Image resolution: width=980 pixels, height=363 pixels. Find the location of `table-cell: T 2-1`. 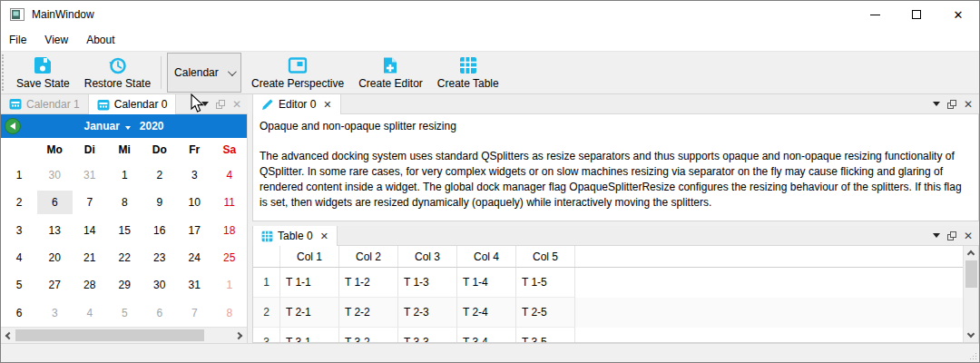

table-cell: T 2-1 is located at coordinates (310, 312).